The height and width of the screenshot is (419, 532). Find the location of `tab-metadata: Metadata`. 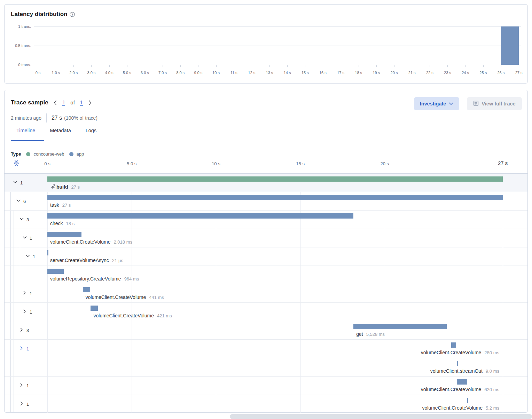

tab-metadata: Metadata is located at coordinates (60, 131).